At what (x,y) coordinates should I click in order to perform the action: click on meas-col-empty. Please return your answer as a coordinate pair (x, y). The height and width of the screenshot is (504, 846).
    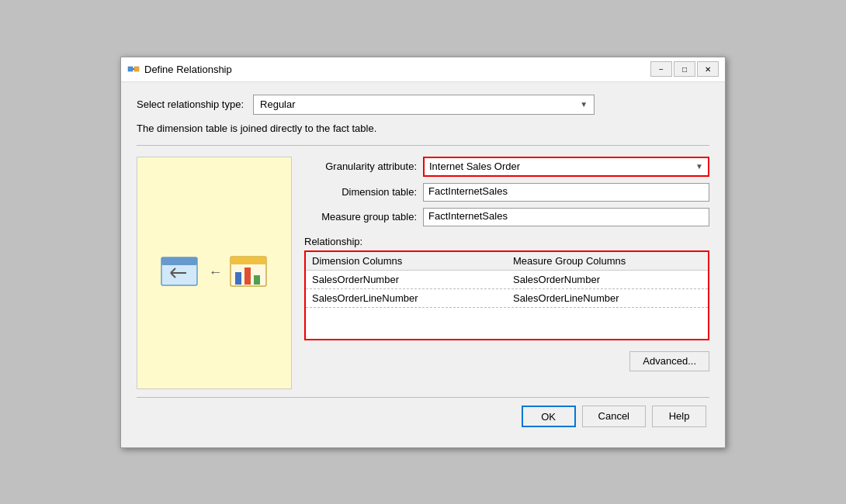
    Looking at the image, I should click on (607, 323).